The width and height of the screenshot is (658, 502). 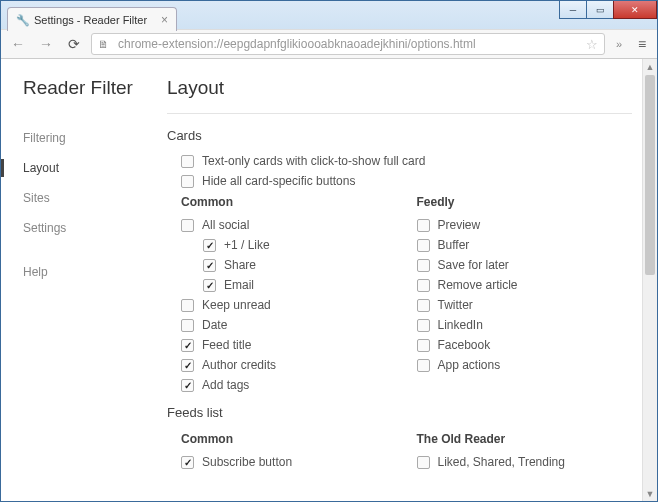 What do you see at coordinates (93, 272) in the screenshot?
I see `sidebar-item-help: Help` at bounding box center [93, 272].